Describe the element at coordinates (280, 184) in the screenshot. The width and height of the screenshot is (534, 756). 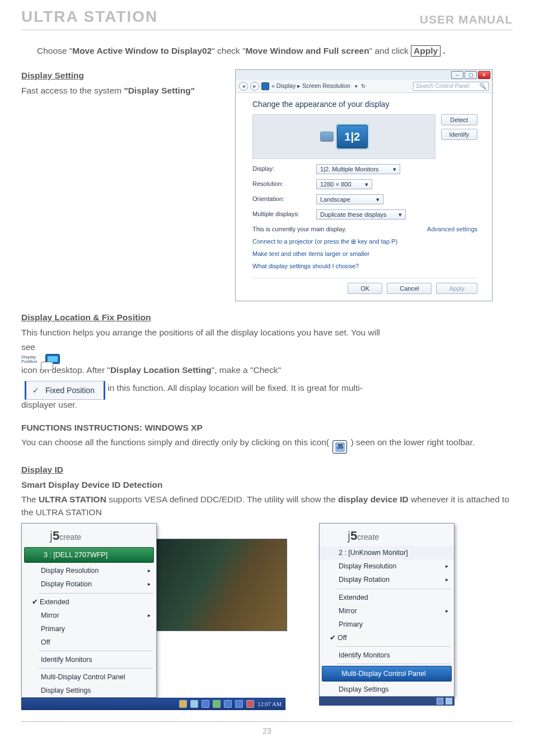
I see `resolution-label: Resolution:` at that location.